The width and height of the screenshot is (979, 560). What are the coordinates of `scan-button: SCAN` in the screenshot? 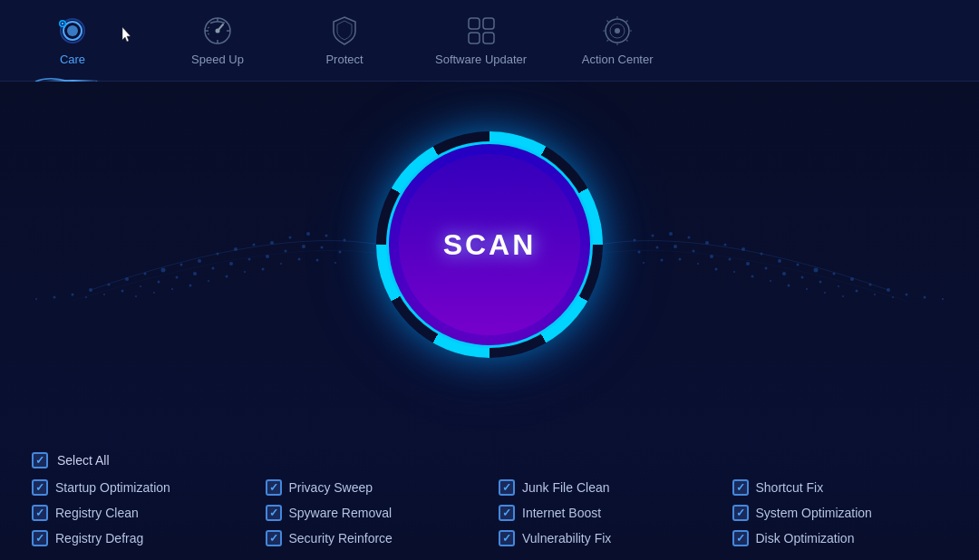 It's located at (490, 245).